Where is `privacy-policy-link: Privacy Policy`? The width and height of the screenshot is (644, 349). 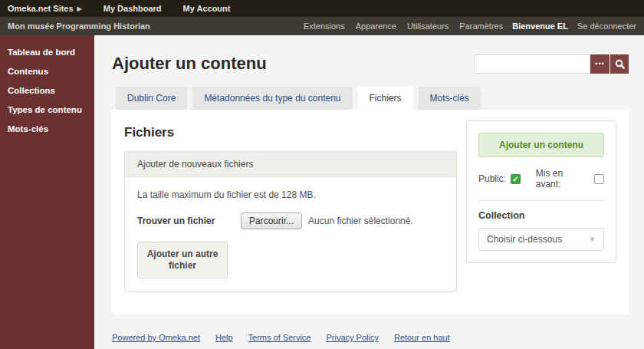 privacy-policy-link: Privacy Policy is located at coordinates (353, 337).